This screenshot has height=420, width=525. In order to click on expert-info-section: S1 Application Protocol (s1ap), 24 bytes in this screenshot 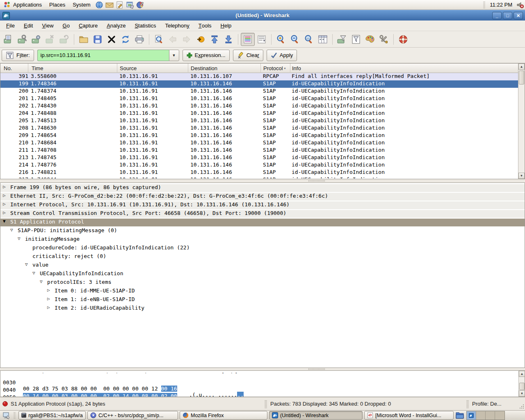, I will do `click(132, 404)`.